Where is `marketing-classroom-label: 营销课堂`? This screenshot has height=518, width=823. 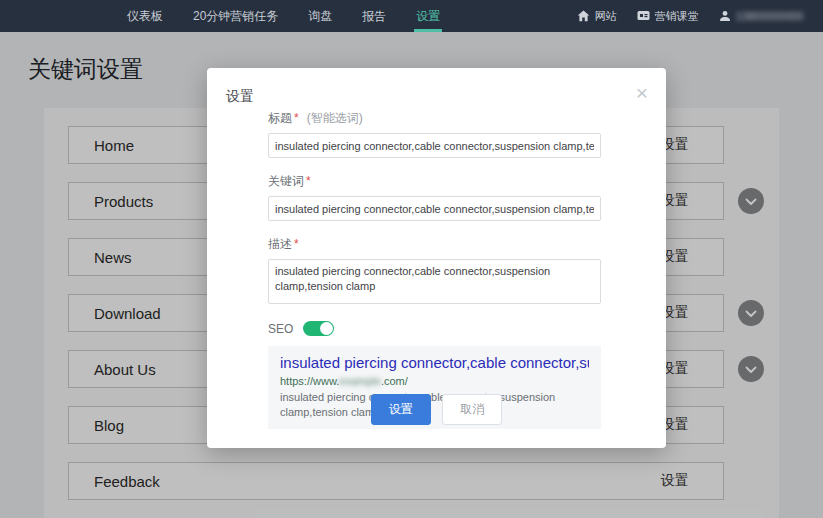 marketing-classroom-label: 营销课堂 is located at coordinates (677, 16).